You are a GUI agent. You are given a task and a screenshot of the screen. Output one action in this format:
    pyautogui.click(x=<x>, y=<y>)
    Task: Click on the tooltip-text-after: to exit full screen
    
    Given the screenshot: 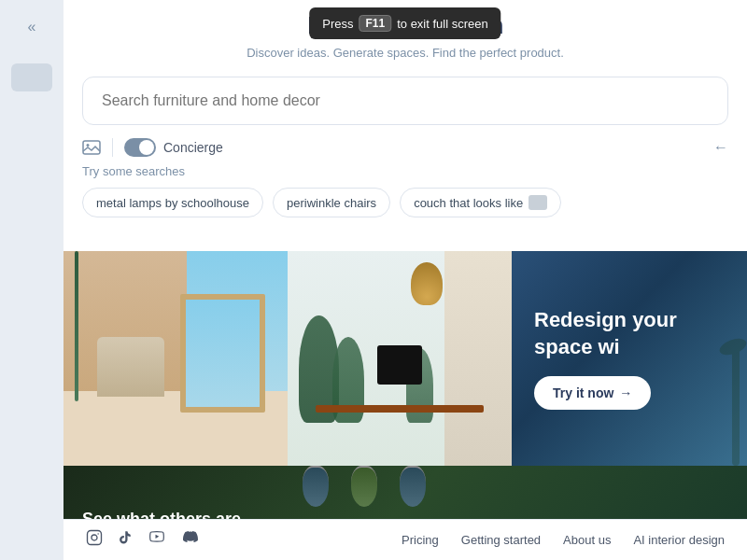 What is the action you would take?
    pyautogui.click(x=443, y=24)
    